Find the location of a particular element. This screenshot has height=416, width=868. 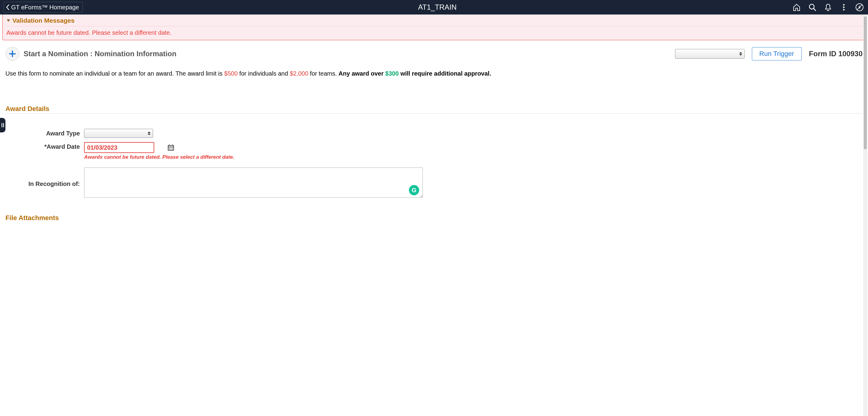

award-type-label: Award Type is located at coordinates (45, 133).